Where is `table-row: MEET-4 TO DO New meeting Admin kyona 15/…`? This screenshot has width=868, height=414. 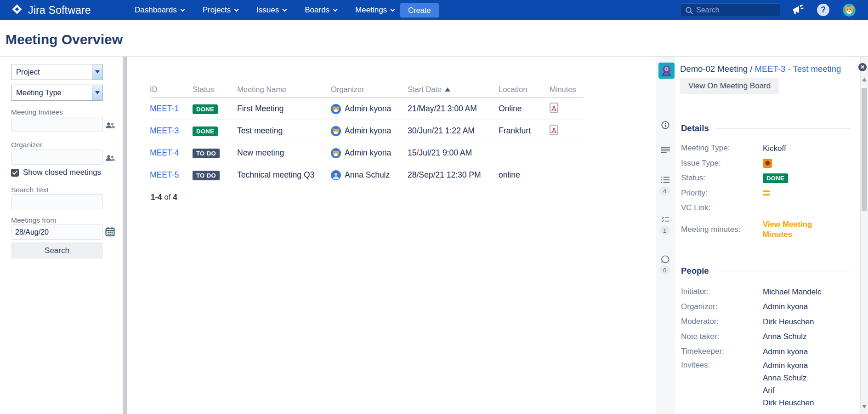 table-row: MEET-4 TO DO New meeting Admin kyona 15/… is located at coordinates (367, 153).